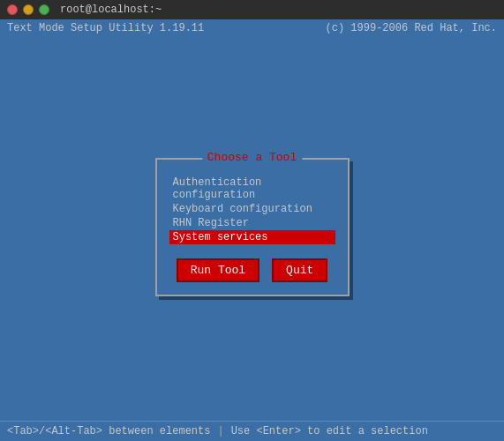 The width and height of the screenshot is (504, 441). I want to click on quit-button: Quit, so click(300, 270).